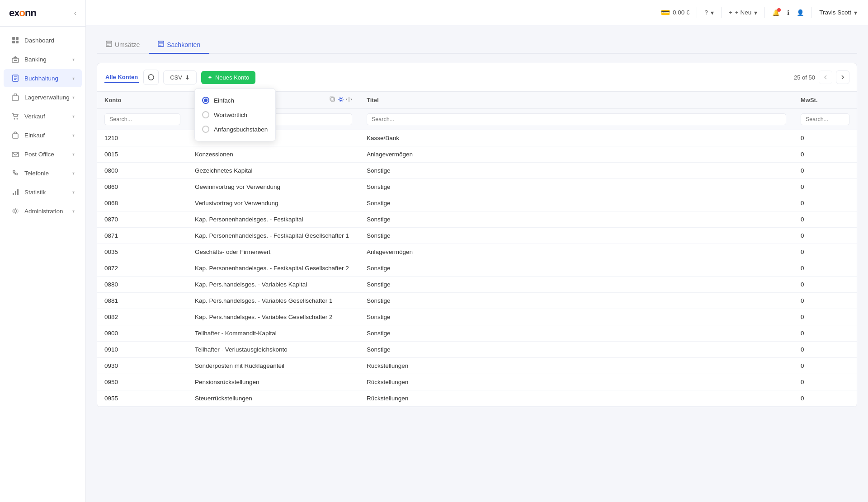 This screenshot has width=868, height=502. Describe the element at coordinates (42, 264) in the screenshot. I see `sidebar-nav: Dashboard Banking ▾ Buchhaltung ▾ Lagerv…` at that location.